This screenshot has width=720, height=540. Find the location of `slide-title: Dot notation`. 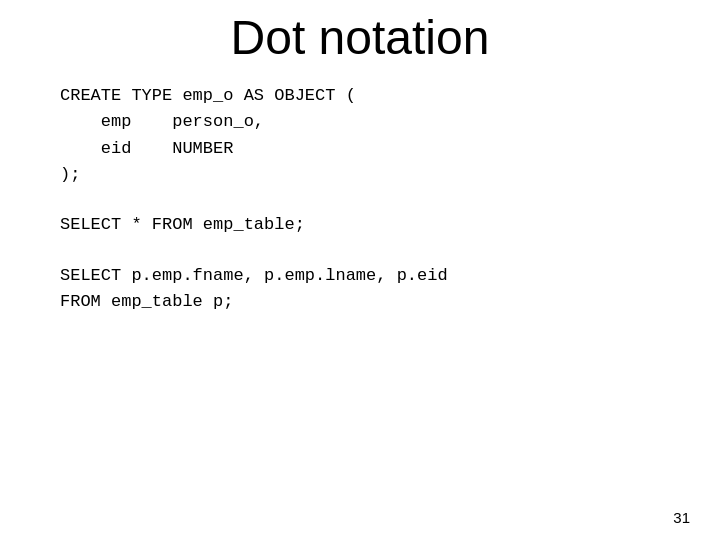

slide-title: Dot notation is located at coordinates (360, 38).